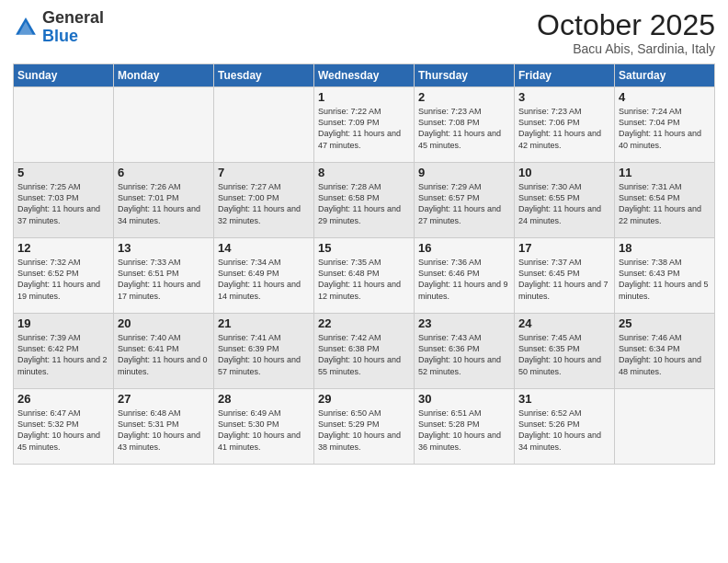 The image size is (728, 563). What do you see at coordinates (364, 125) in the screenshot?
I see `calendar-cell: 1Sunrise: 7:22 AM Sunset: 7:09 PM Daylig…` at bounding box center [364, 125].